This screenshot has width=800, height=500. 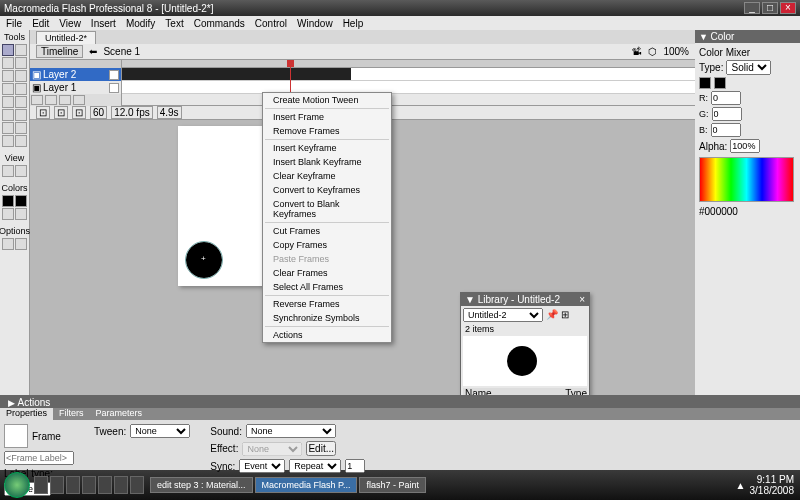 I want to click on context-menu-item: Cut Frames, so click(x=327, y=231).